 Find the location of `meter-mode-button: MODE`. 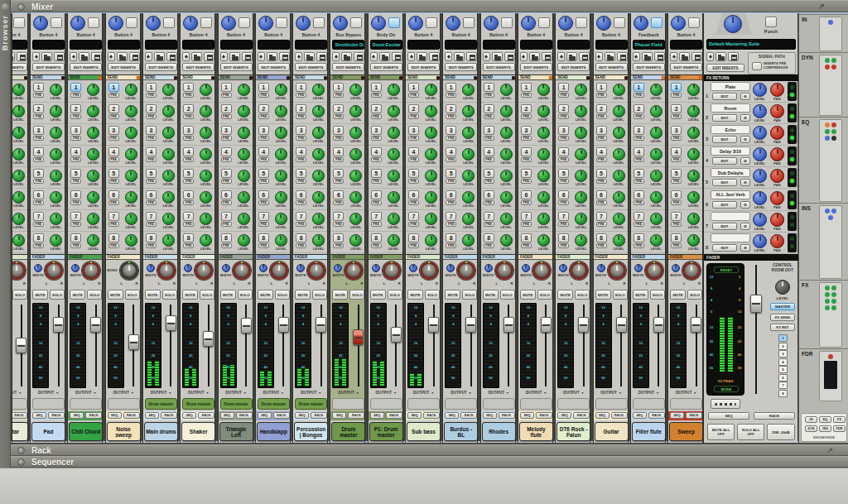

meter-mode-button: MODE is located at coordinates (726, 389).